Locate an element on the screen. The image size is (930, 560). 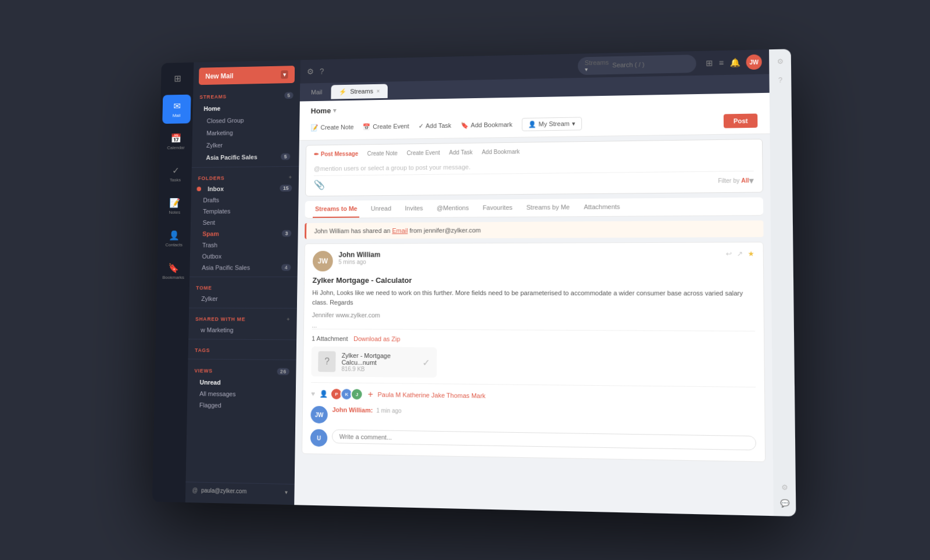
sidebar-item-closed-group: Closed Group is located at coordinates (246, 120).